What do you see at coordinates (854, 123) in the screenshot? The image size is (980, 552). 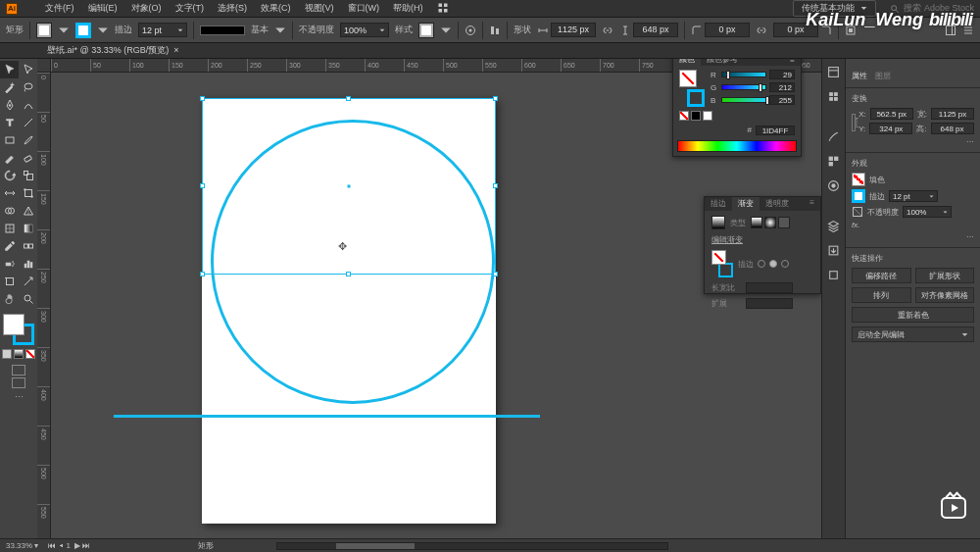 I see `reference-point-icon` at bounding box center [854, 123].